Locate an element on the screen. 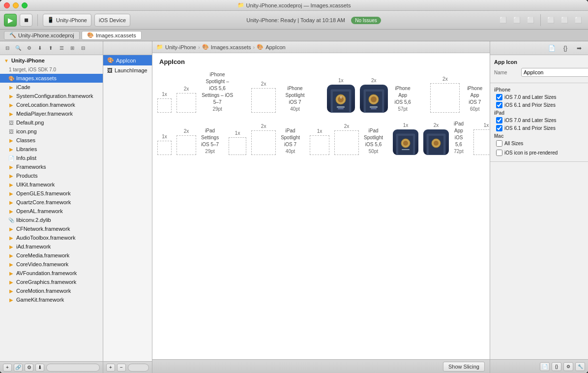 This screenshot has height=373, width=588. icon-image-ipad-2x is located at coordinates (436, 142).